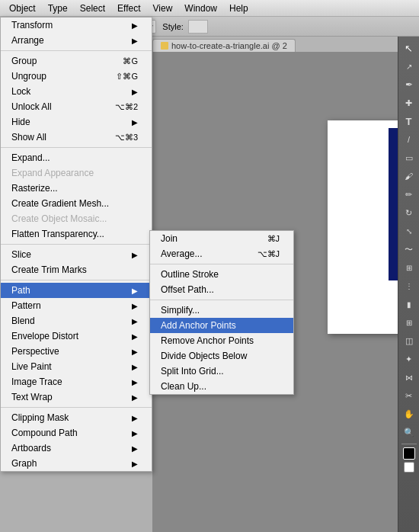  Describe the element at coordinates (76, 25) in the screenshot. I see `menu-item-transform: Transform ▶` at that location.